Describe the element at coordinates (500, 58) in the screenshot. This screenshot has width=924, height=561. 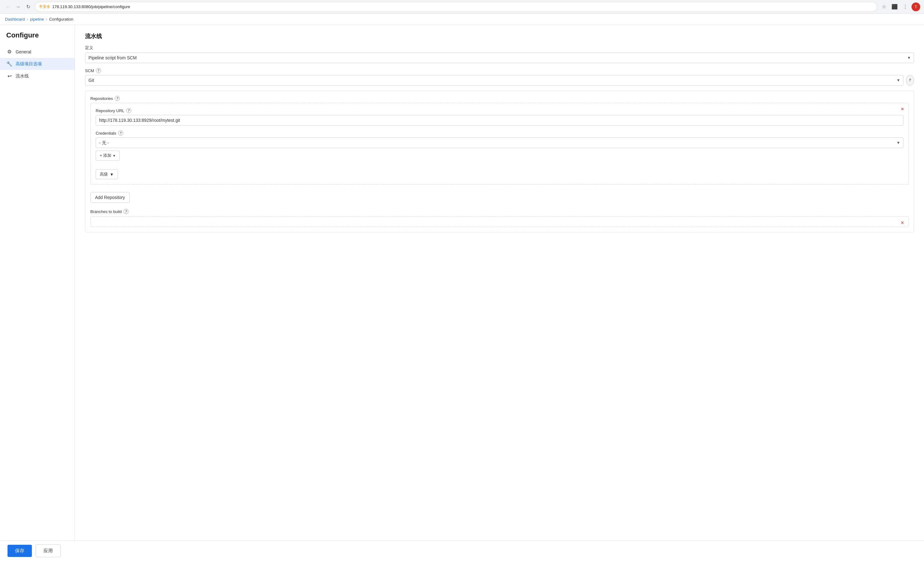
I see `definition-select-wrapper: Pipeline script from SCM Pipeline script…` at that location.